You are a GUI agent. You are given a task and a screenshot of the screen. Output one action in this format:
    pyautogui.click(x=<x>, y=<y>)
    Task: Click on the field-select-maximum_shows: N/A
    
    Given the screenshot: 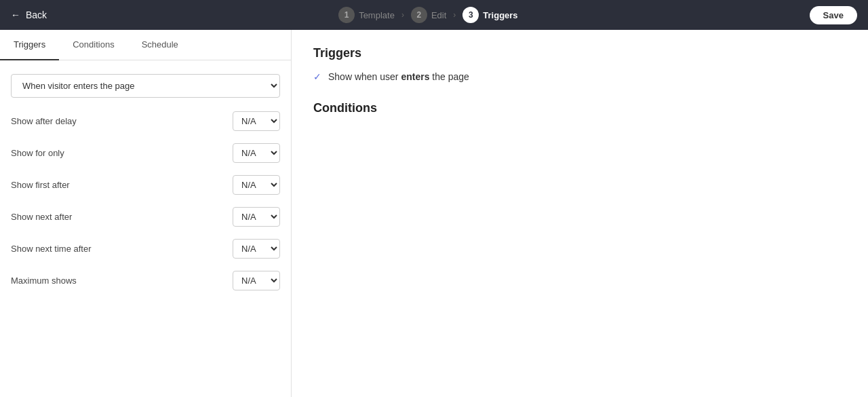 What is the action you would take?
    pyautogui.click(x=256, y=281)
    